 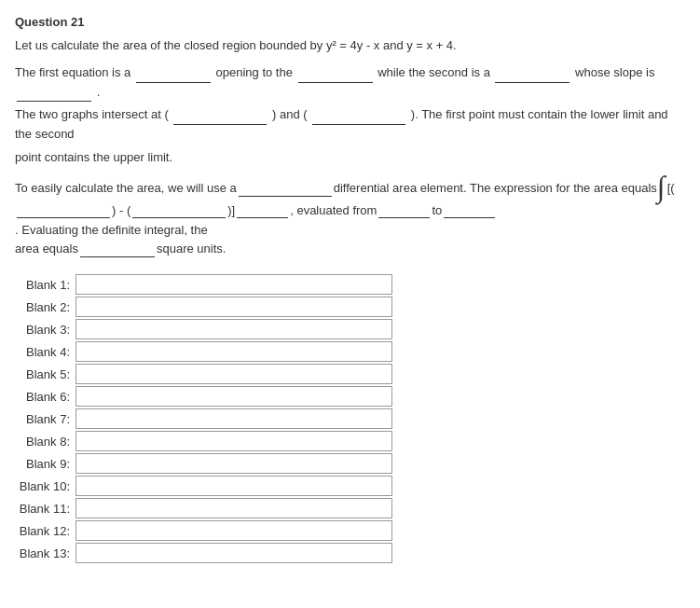 What do you see at coordinates (93, 157) in the screenshot?
I see `p1-text9: point contains the upper limit.` at bounding box center [93, 157].